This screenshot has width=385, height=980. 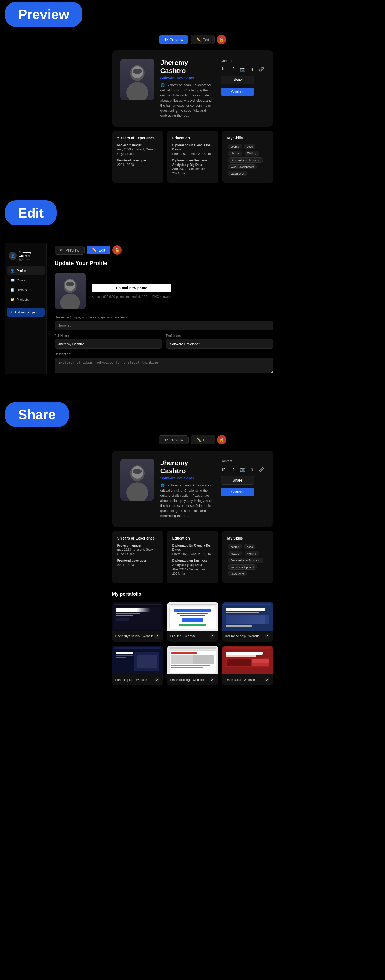 I want to click on sidebar-item-contact: ✉️ Contact, so click(x=26, y=280).